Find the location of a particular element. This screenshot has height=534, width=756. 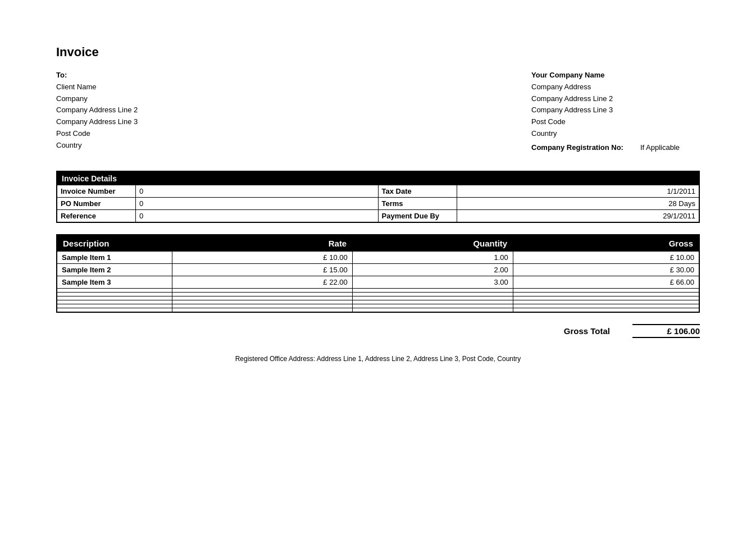

item-quantity: 2.00 is located at coordinates (432, 270).